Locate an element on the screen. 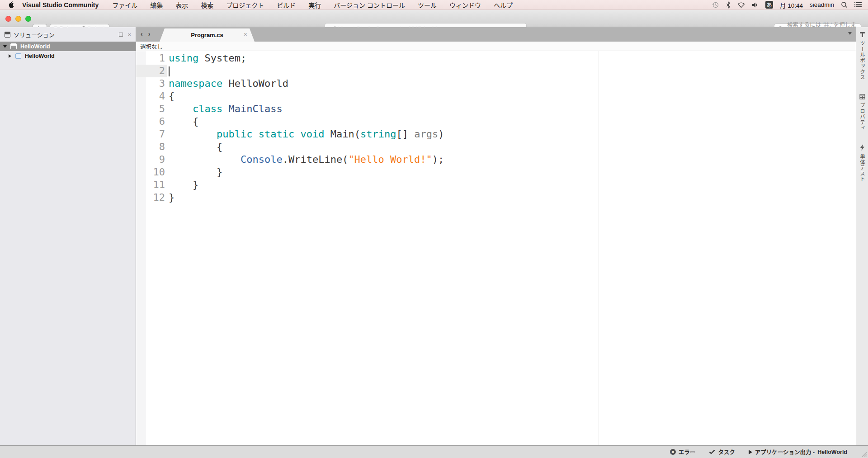  code-line: 5 class MainClass is located at coordinates (496, 109).